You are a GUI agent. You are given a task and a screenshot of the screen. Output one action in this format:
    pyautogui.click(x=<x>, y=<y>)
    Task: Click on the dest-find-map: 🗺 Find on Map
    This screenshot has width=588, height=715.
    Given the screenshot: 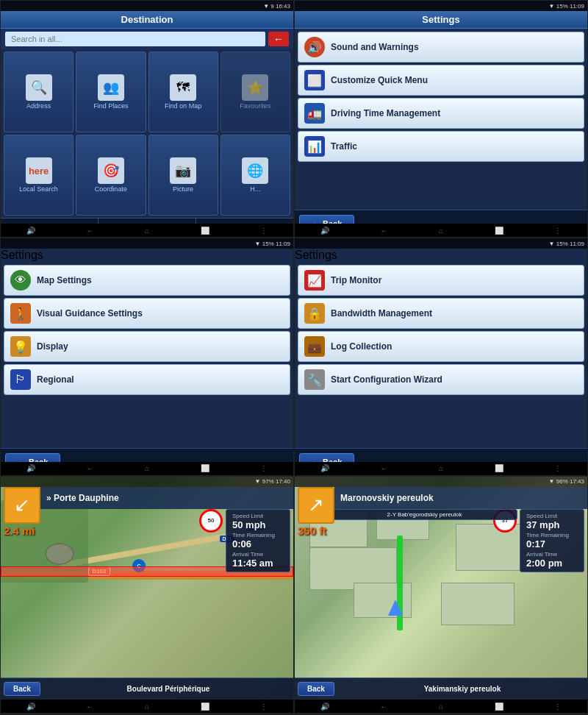 What is the action you would take?
    pyautogui.click(x=184, y=92)
    